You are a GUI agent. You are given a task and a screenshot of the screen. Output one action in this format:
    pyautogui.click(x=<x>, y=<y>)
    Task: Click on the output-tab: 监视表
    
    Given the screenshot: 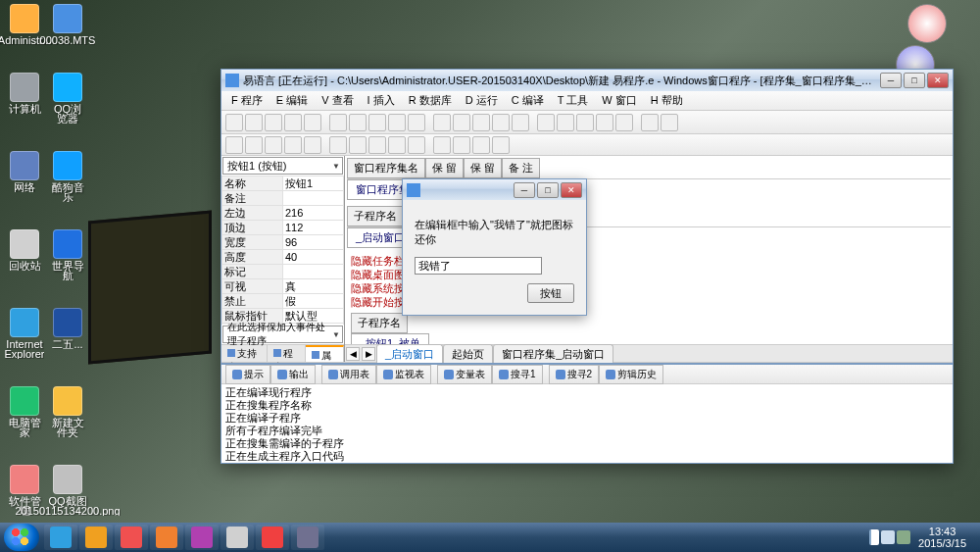 What is the action you would take?
    pyautogui.click(x=404, y=375)
    